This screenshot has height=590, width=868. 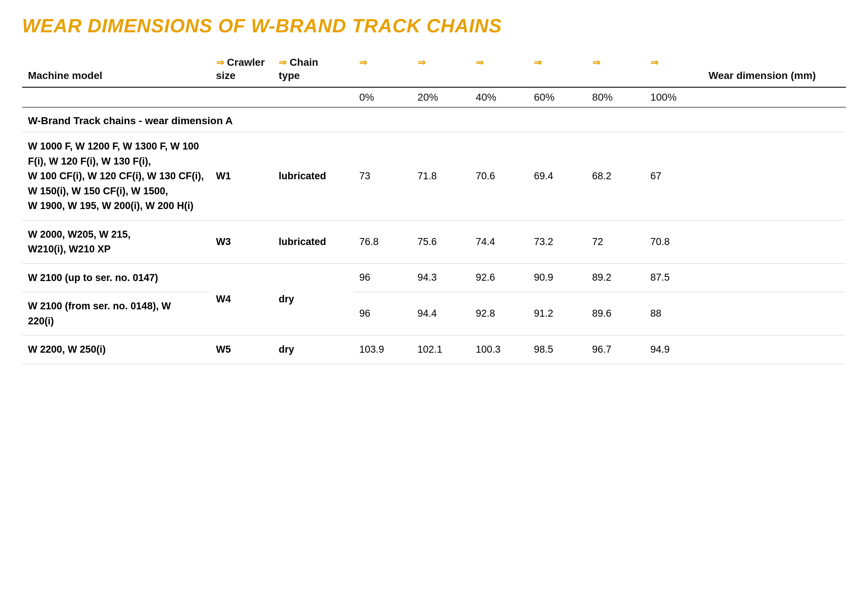 What do you see at coordinates (616, 350) in the screenshot?
I see `val-80pct: 96.7` at bounding box center [616, 350].